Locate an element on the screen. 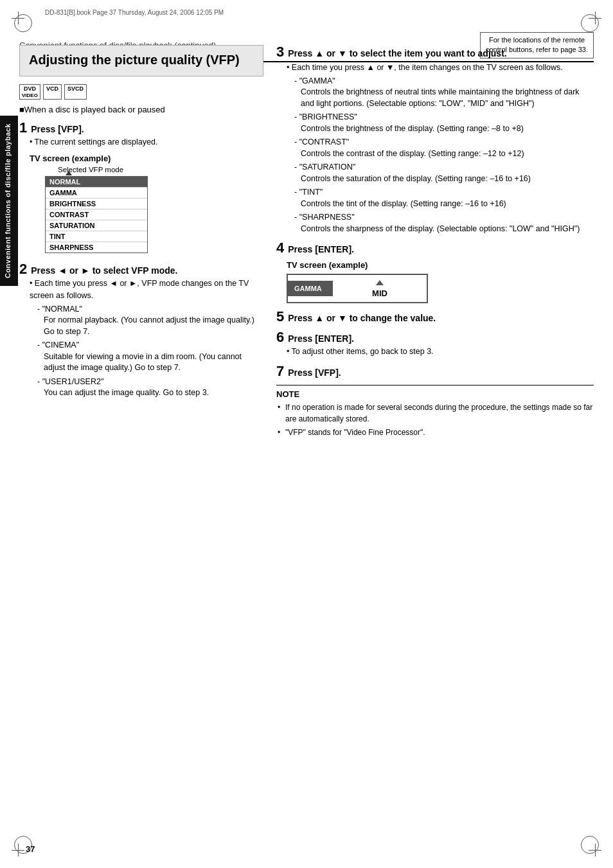 The image size is (613, 868). corner-decoration-tl is located at coordinates (23, 23).